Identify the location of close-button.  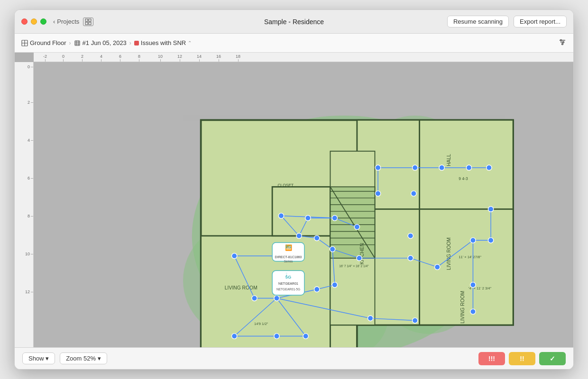
(25, 22).